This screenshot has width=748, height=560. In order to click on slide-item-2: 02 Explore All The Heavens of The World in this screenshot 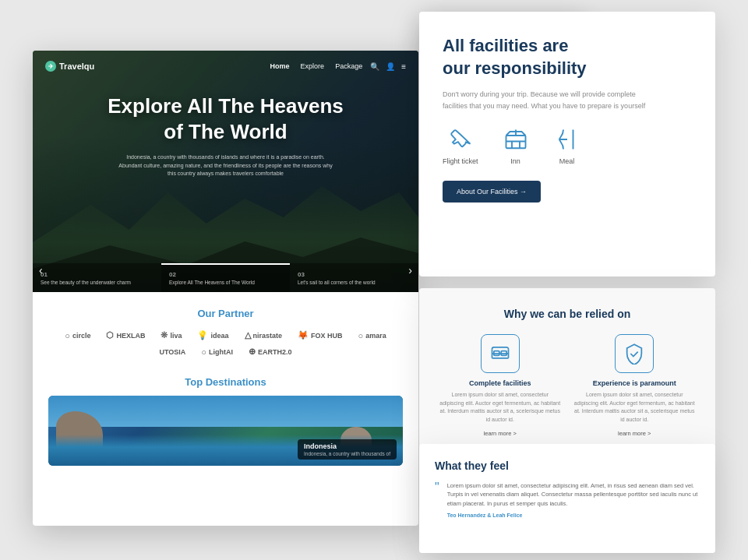, I will do `click(226, 277)`.